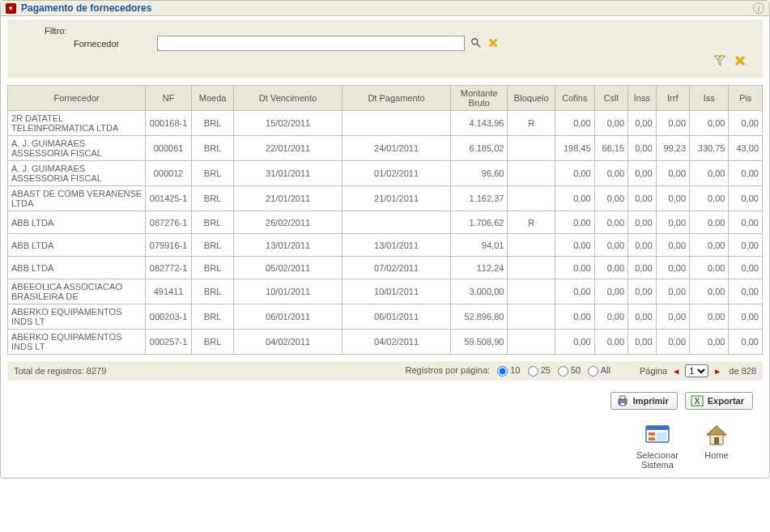  Describe the element at coordinates (749, 371) in the screenshot. I see `total-pages: 828` at that location.